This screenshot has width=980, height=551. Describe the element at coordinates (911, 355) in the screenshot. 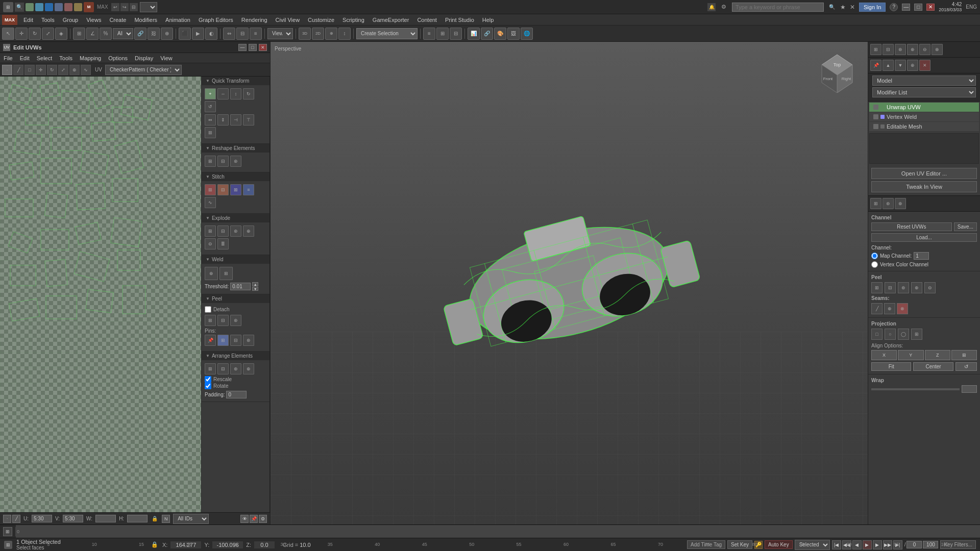

I see `align-y-btn: Y` at that location.